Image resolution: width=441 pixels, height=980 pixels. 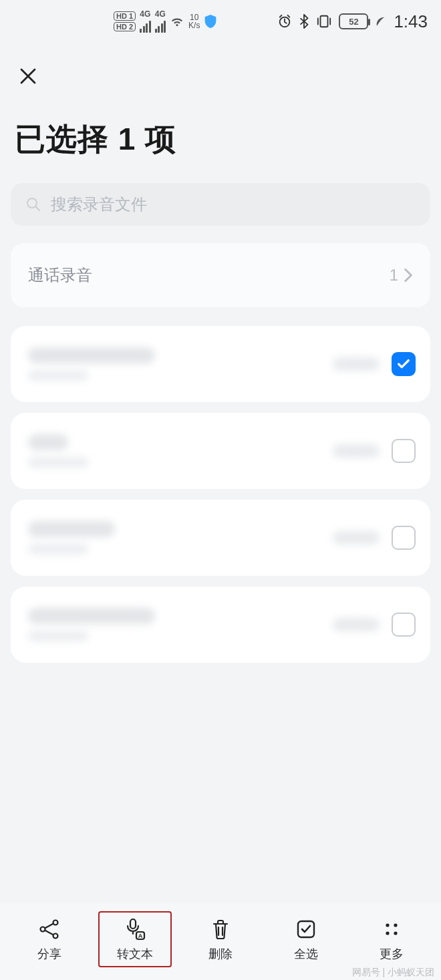 What do you see at coordinates (392, 939) in the screenshot?
I see `more-button: 更多` at bounding box center [392, 939].